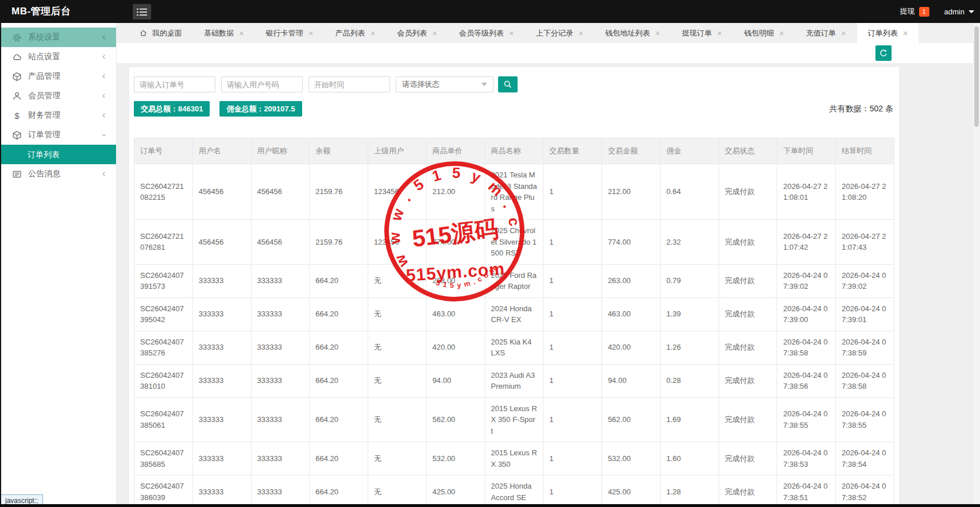 The width and height of the screenshot is (980, 507). What do you see at coordinates (515, 242) in the screenshot?
I see `table-row: SC26042721076281 456456 456456 2159.76 1…` at bounding box center [515, 242].